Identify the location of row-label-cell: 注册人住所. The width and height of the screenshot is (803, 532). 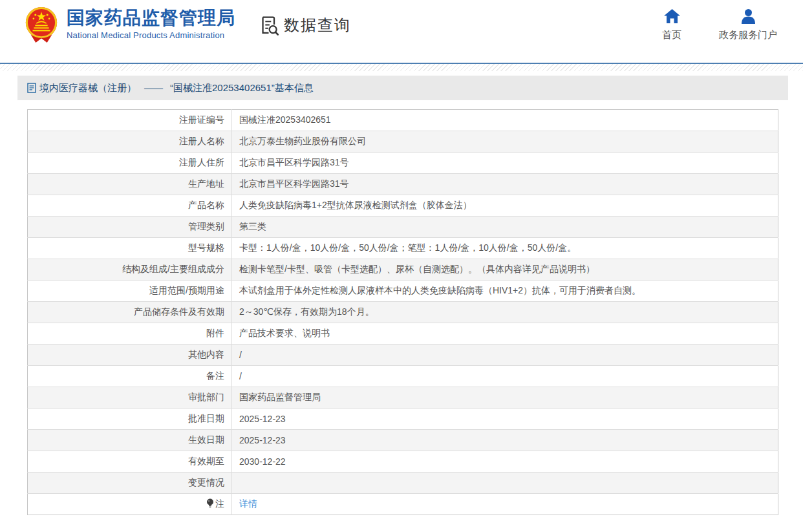
(130, 163).